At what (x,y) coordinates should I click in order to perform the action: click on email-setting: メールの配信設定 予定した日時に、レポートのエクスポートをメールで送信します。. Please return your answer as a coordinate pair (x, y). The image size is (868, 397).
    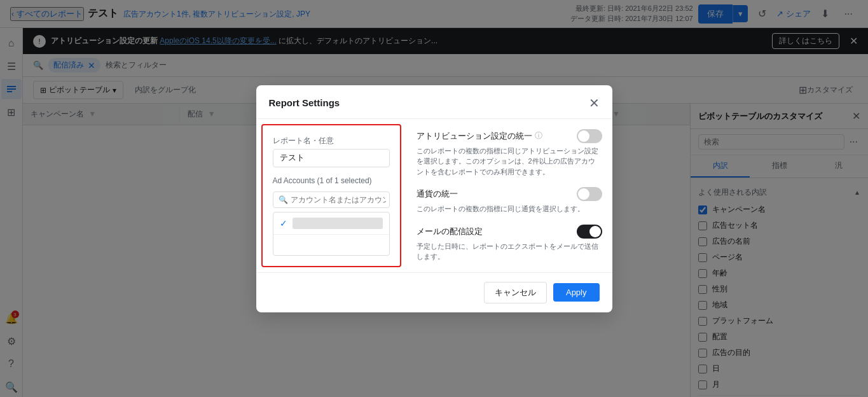
    Looking at the image, I should click on (509, 243).